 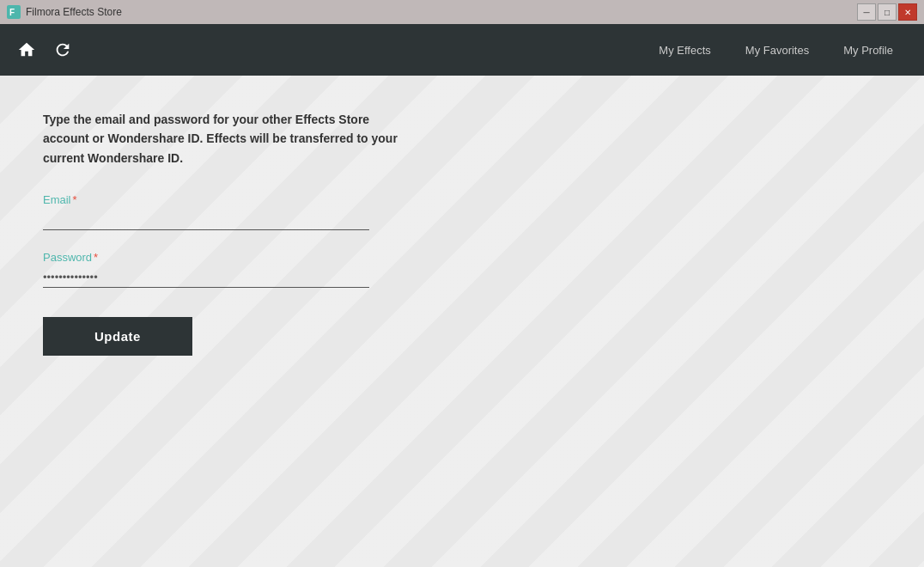 I want to click on nav-bar: My Effects My Favorites My Profile, so click(x=462, y=50).